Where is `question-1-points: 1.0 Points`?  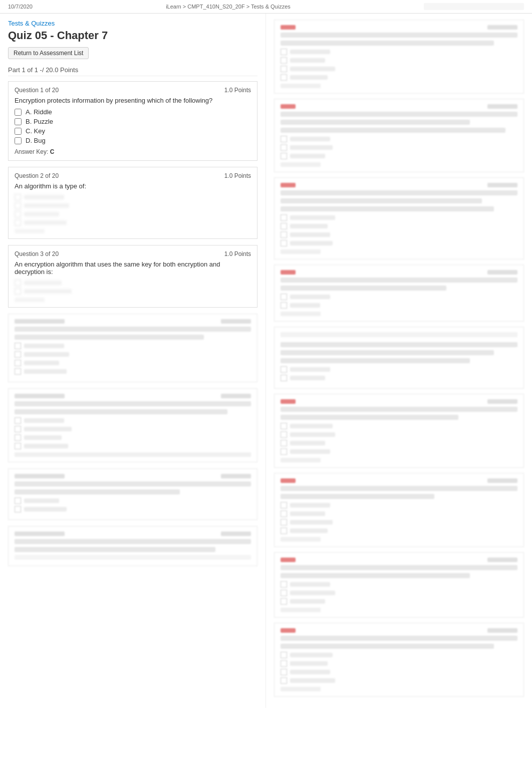 question-1-points: 1.0 Points is located at coordinates (237, 90).